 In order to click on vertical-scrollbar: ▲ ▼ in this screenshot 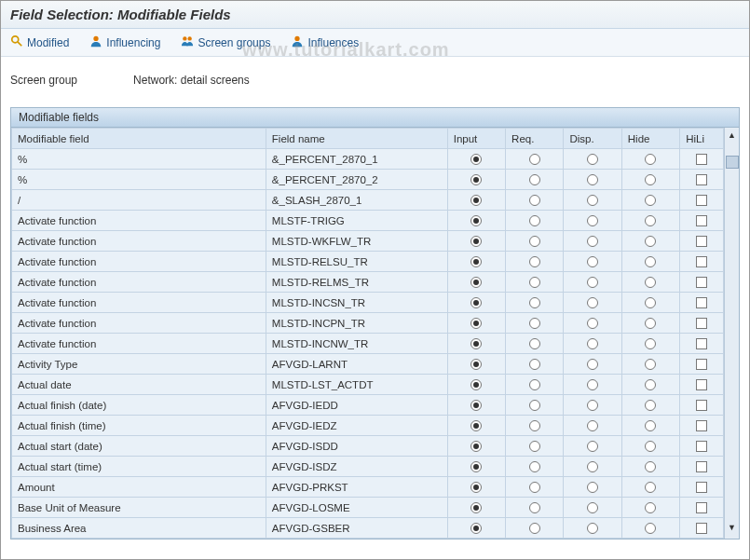, I will do `click(731, 334)`.